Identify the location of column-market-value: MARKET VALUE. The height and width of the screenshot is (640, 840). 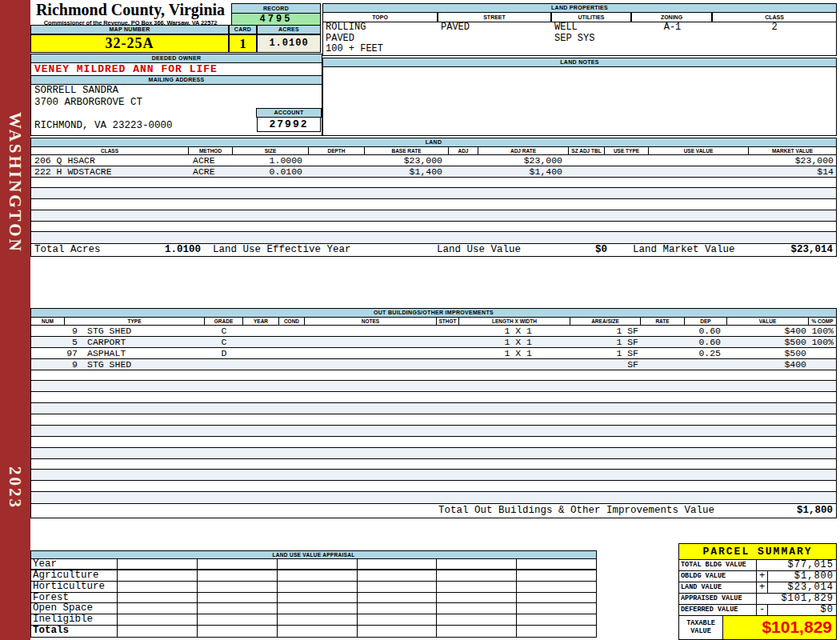
(792, 150).